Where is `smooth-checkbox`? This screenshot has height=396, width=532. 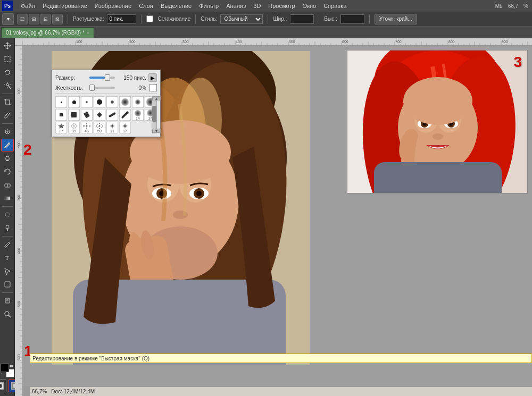
smooth-checkbox is located at coordinates (150, 19).